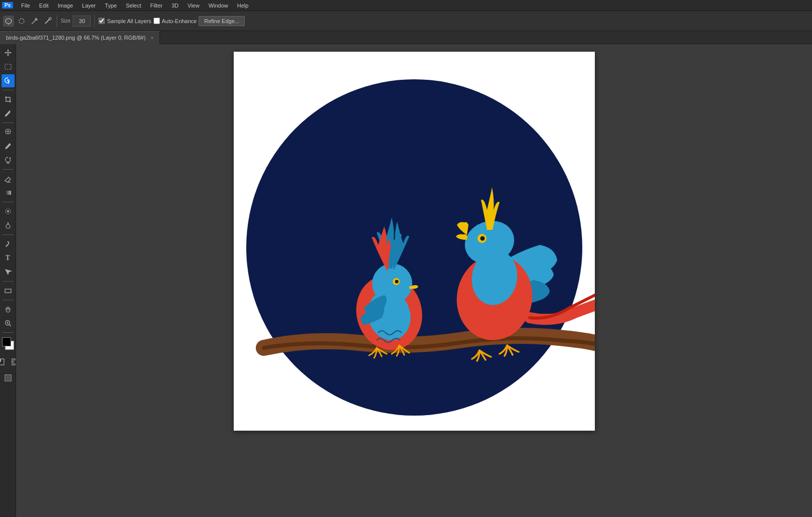  What do you see at coordinates (176, 21) in the screenshot?
I see `auto-enhance-label: Auto-Enhance` at bounding box center [176, 21].